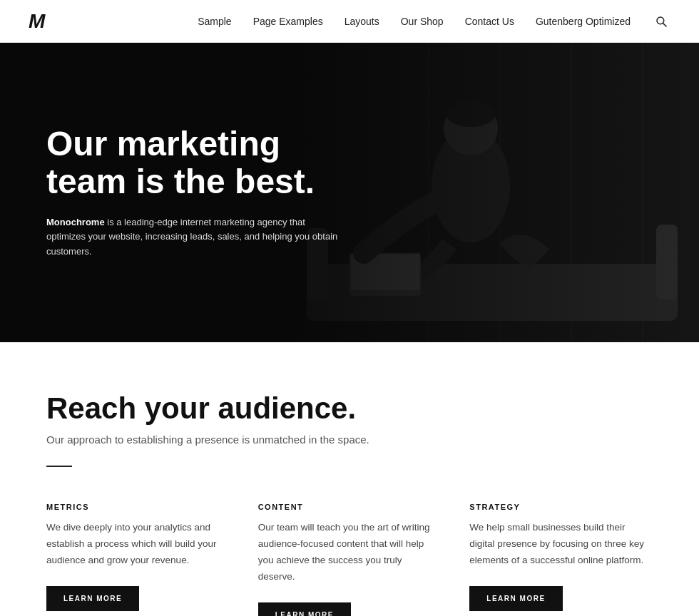  What do you see at coordinates (661, 21) in the screenshot?
I see `search-icon` at bounding box center [661, 21].